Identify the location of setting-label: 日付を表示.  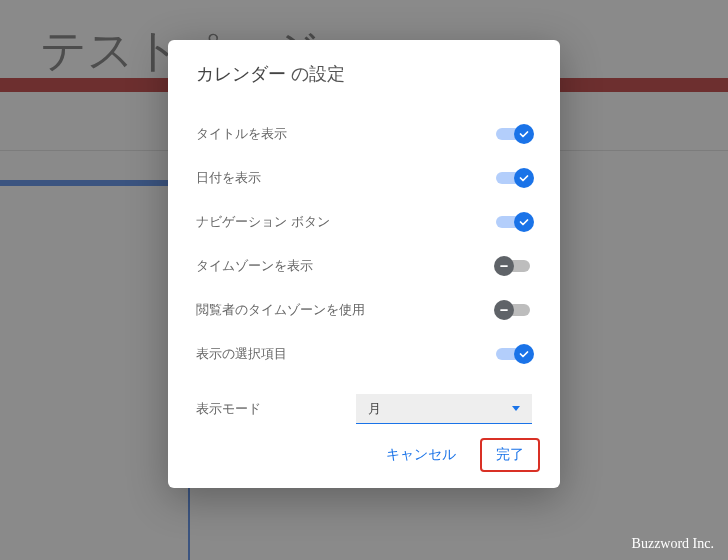
(228, 178).